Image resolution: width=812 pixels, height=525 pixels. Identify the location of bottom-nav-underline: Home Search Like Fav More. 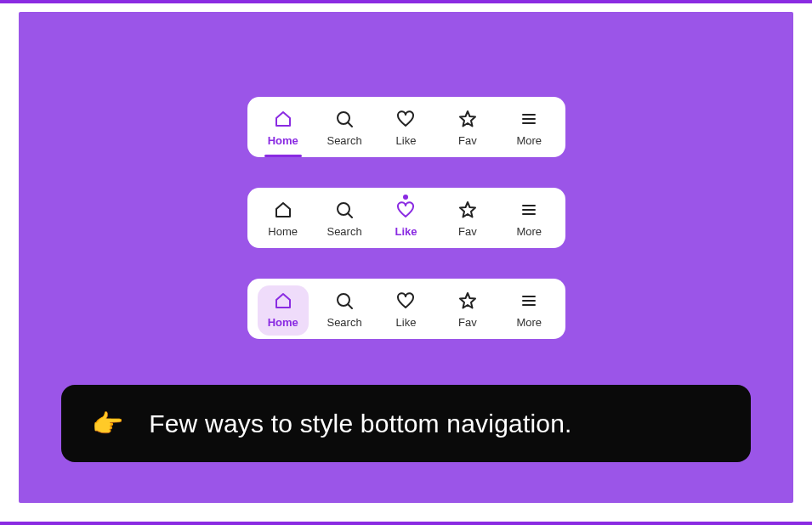
(406, 127).